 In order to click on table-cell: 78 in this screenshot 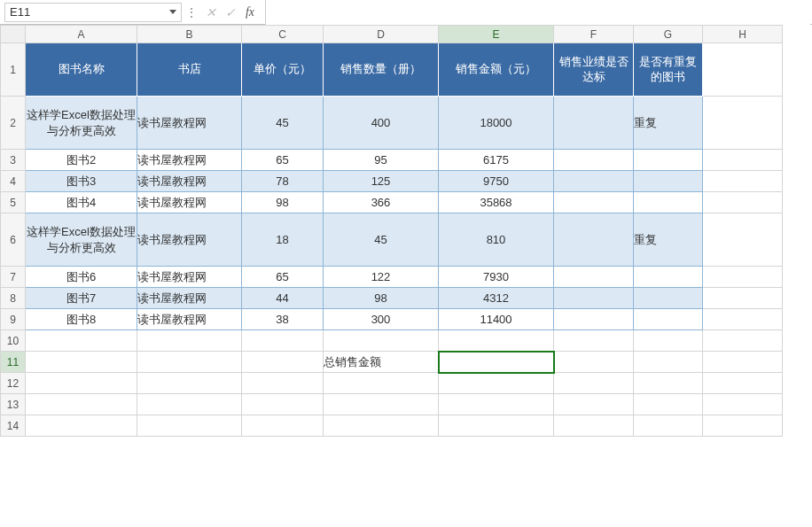, I will do `click(283, 182)`.